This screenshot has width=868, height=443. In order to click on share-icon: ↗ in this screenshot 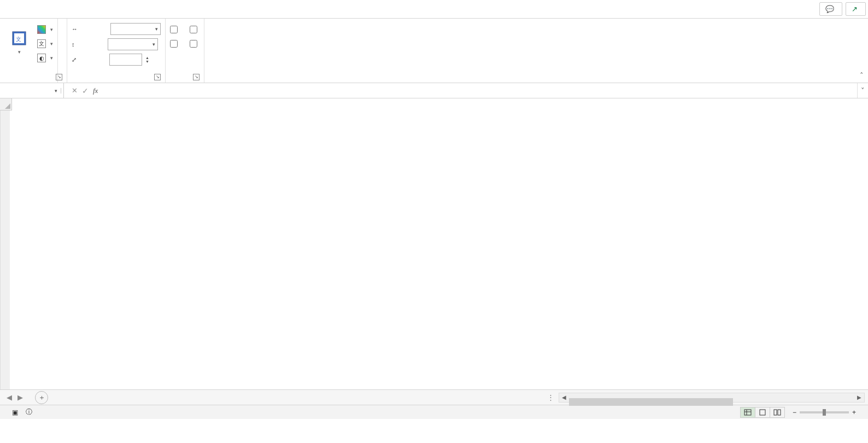, I will do `click(855, 9)`.